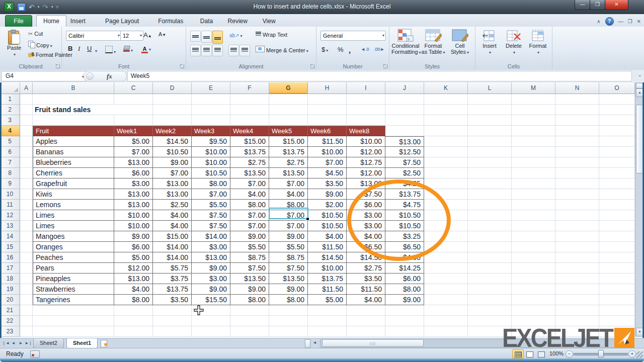  I want to click on cell-D5: $14.50, so click(172, 142).